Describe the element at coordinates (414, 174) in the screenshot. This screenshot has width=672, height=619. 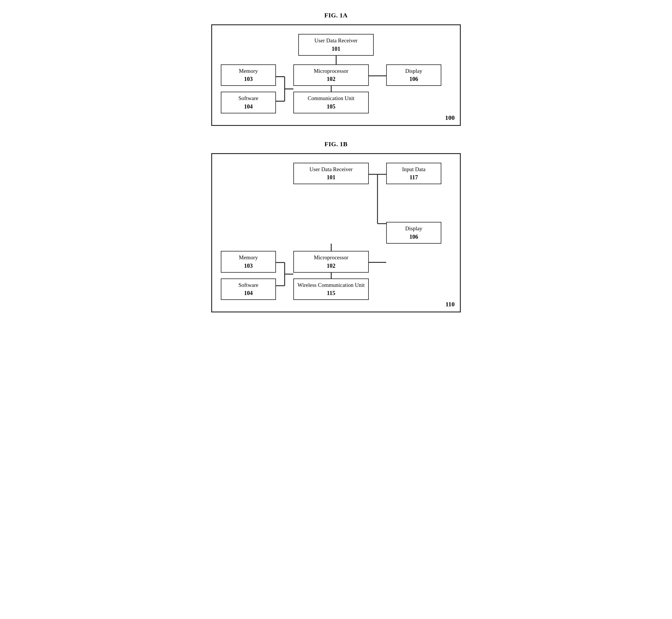
I see `fig1b-inputdata-box: Input Data 117` at that location.